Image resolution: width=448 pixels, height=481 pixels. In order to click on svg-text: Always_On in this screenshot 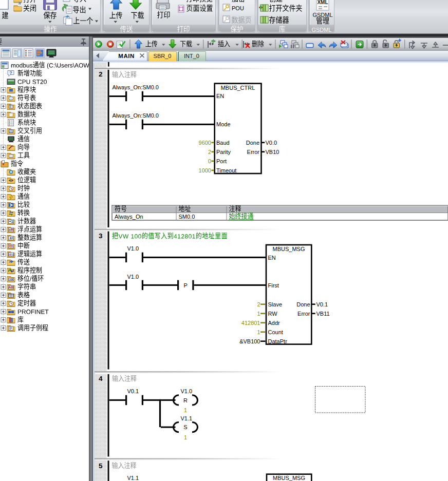, I will do `click(129, 217)`.